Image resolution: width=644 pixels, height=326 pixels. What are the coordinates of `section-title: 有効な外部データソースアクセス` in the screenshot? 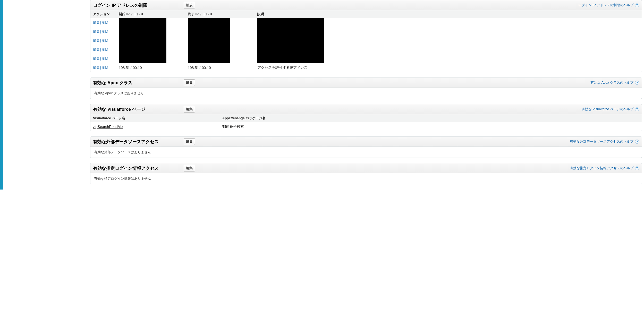 It's located at (138, 142).